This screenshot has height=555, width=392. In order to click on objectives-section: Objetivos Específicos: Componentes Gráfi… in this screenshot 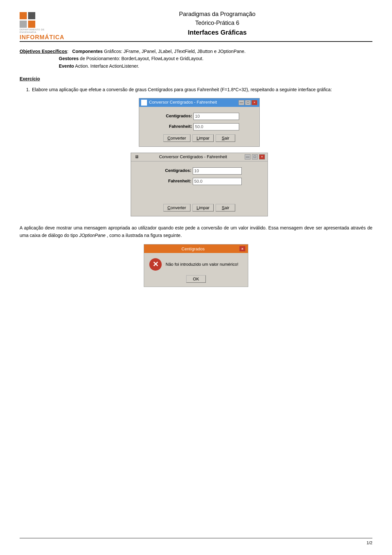, I will do `click(196, 59)`.